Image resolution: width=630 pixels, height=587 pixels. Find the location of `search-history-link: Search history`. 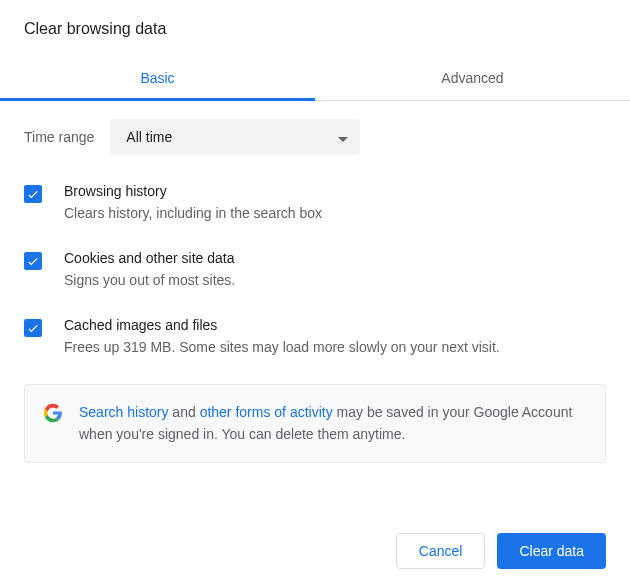

search-history-link: Search history is located at coordinates (124, 412).